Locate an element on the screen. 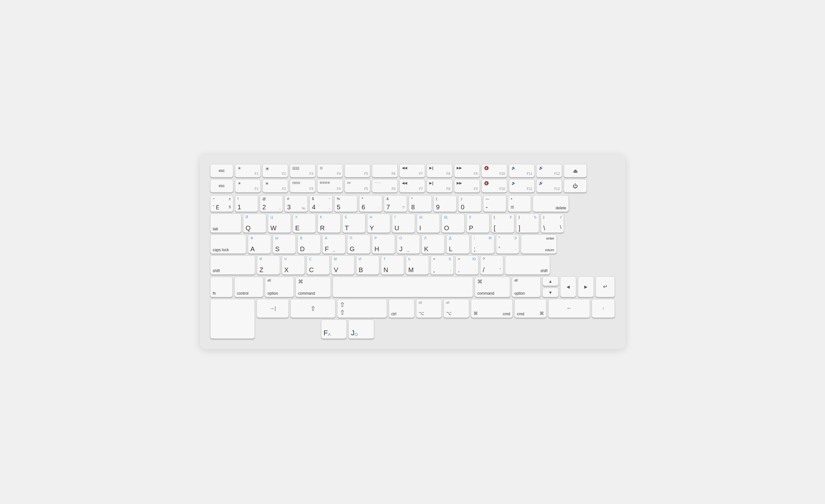 Image resolution: width=825 pixels, height=504 pixels. key-f6: F6 is located at coordinates (385, 171).